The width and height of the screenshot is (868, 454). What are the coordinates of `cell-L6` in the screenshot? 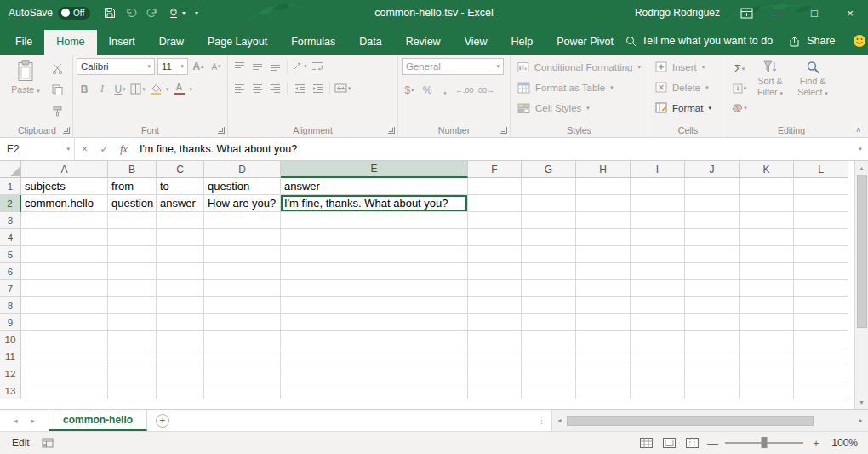 It's located at (821, 272).